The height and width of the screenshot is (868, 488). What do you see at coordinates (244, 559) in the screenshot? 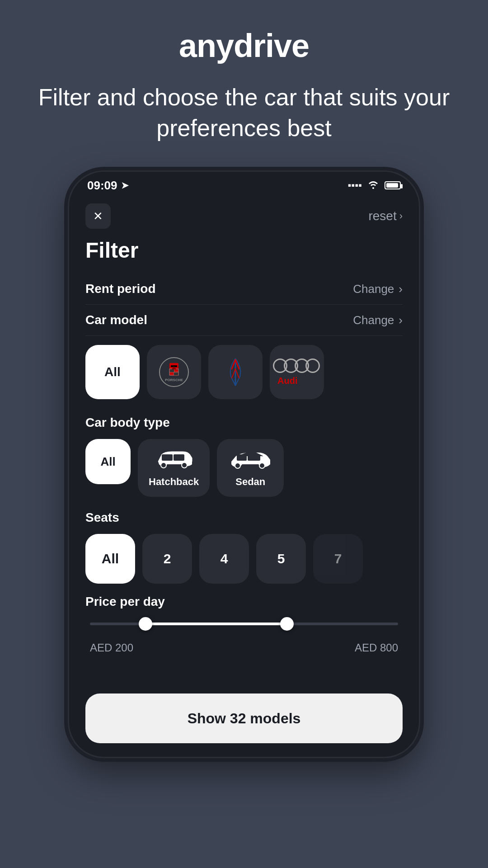
I see `seats-row: All 2 4 5 7` at bounding box center [244, 559].